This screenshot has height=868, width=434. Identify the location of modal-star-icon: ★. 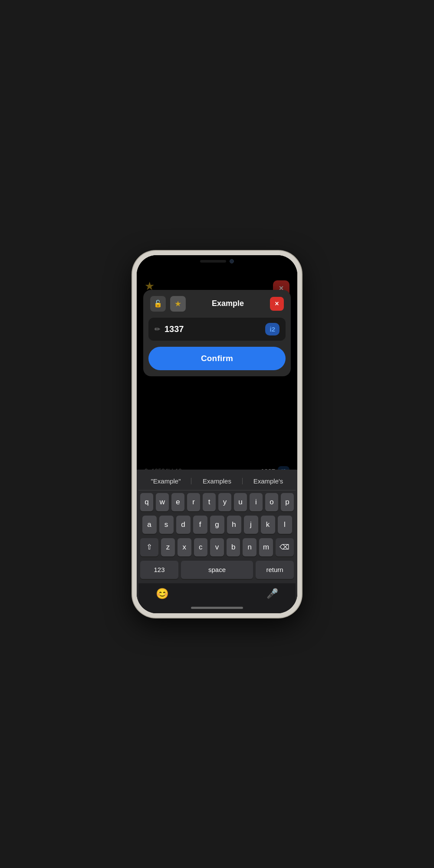
(178, 304).